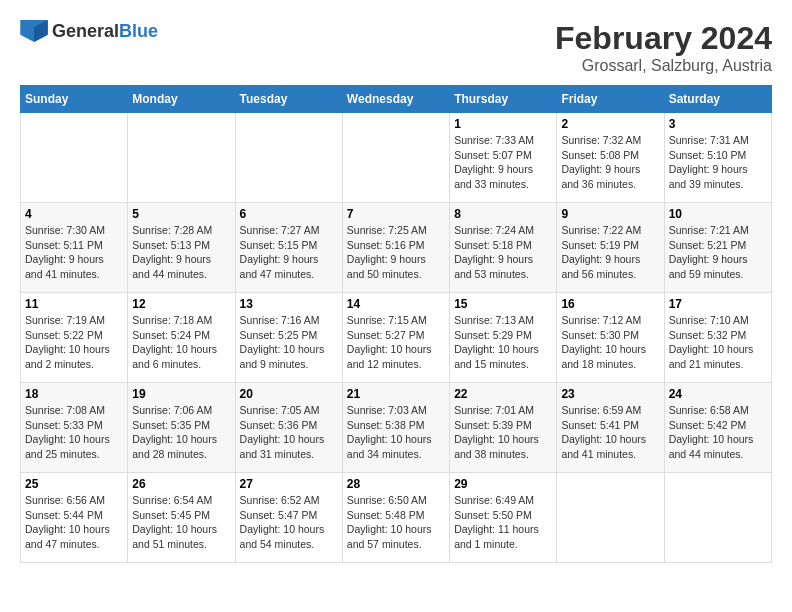 Image resolution: width=792 pixels, height=612 pixels. Describe the element at coordinates (503, 124) in the screenshot. I see `day-number: 1` at that location.